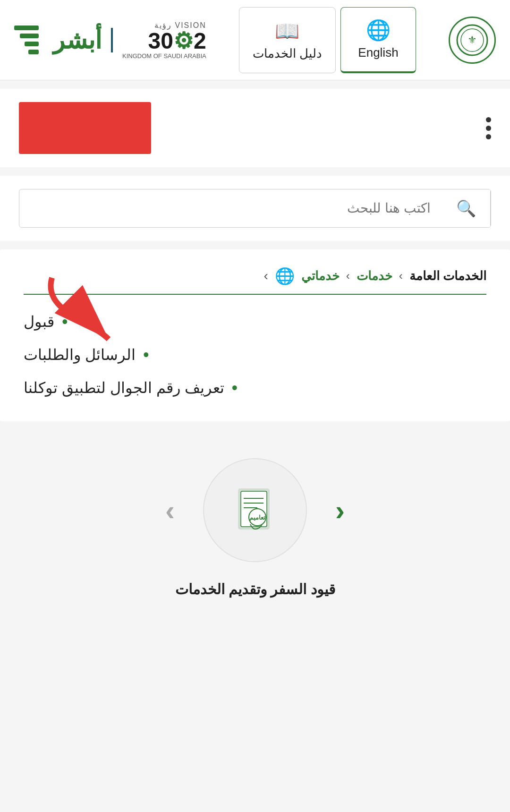 The image size is (510, 812). I want to click on svg-text: تعاميم, so click(257, 518).